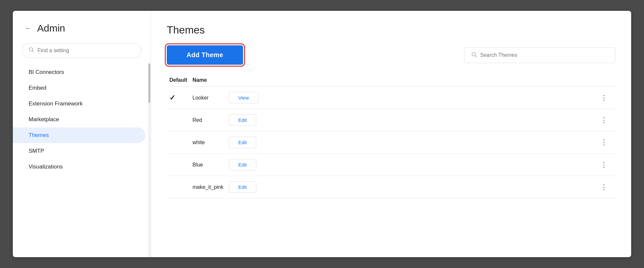 This screenshot has height=268, width=644. I want to click on col-header-action, so click(246, 80).